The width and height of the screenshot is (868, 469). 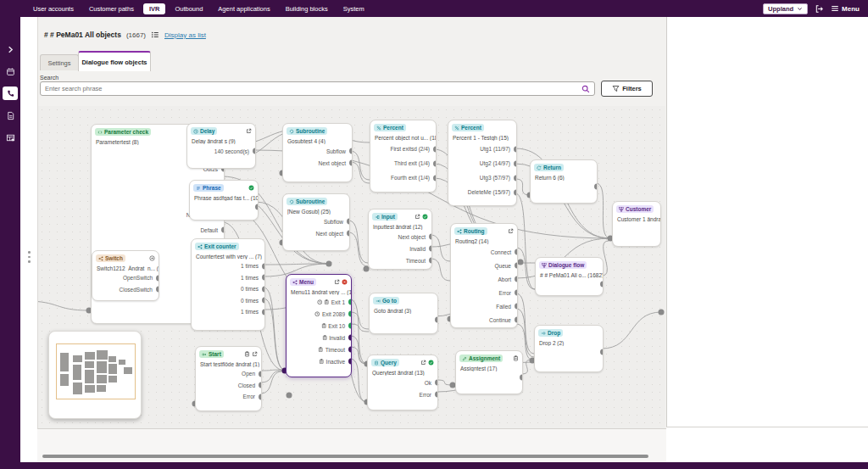 I want to click on flow-node-goto: Go toGoto ändrat (3), so click(x=403, y=314).